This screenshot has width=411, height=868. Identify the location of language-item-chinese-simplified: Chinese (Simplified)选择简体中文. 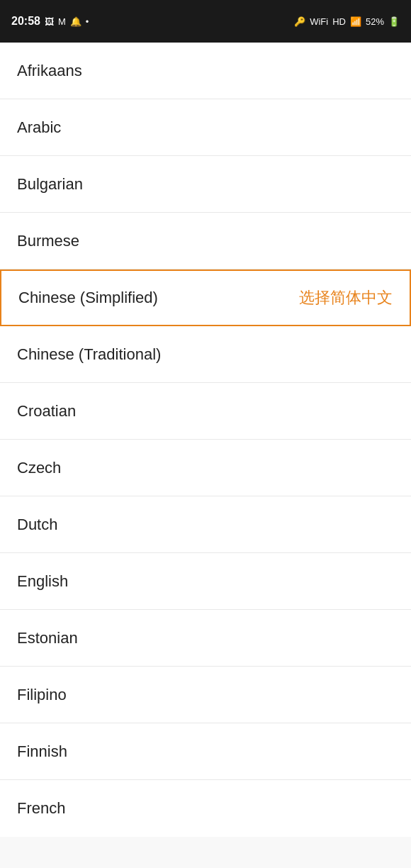
(206, 298).